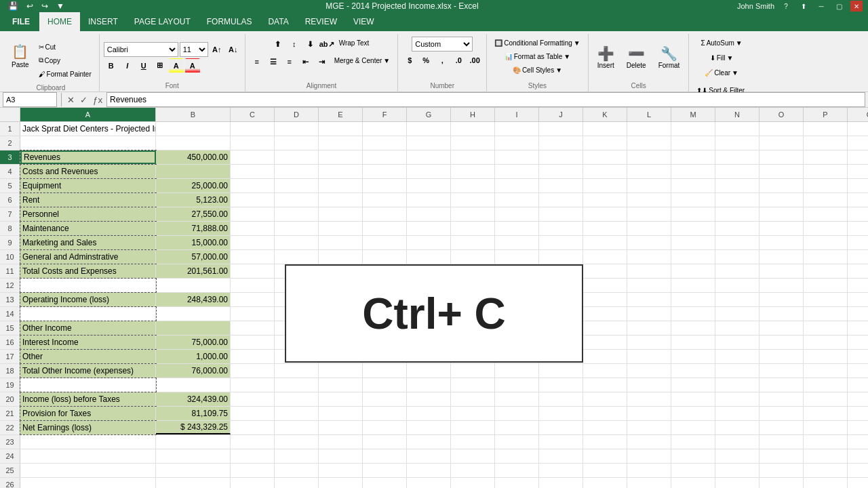 The image size is (868, 488). I want to click on cell-b11: 201,561.00, so click(193, 271).